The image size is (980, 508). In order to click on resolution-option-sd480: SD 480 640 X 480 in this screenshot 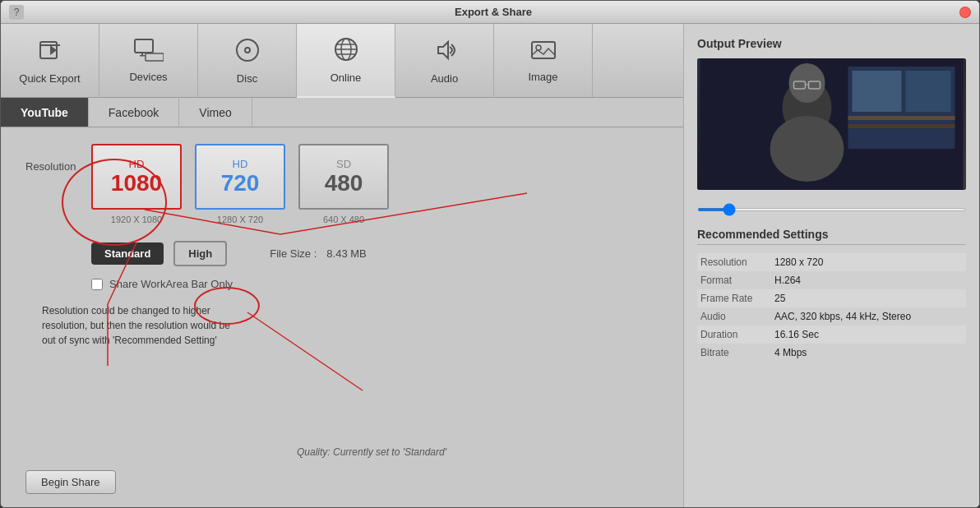, I will do `click(344, 184)`.